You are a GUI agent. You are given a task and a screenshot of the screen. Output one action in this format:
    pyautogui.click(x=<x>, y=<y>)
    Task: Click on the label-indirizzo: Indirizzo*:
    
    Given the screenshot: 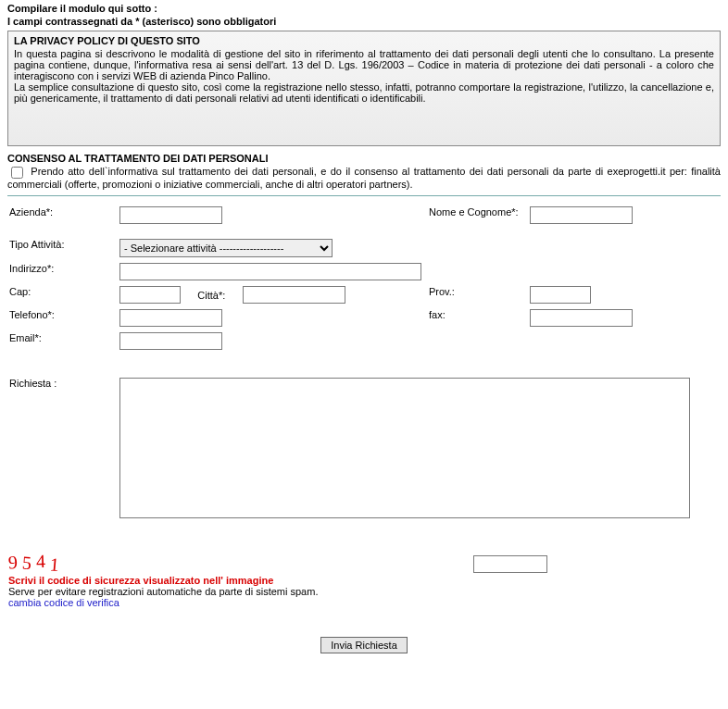 What is the action you would take?
    pyautogui.click(x=63, y=272)
    